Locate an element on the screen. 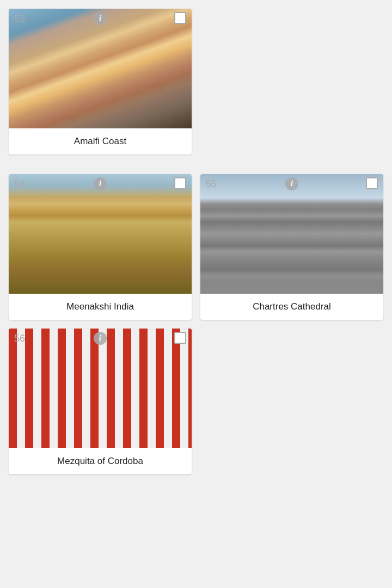 Image resolution: width=392 pixels, height=588 pixels. info-icon-54: i is located at coordinates (100, 184).